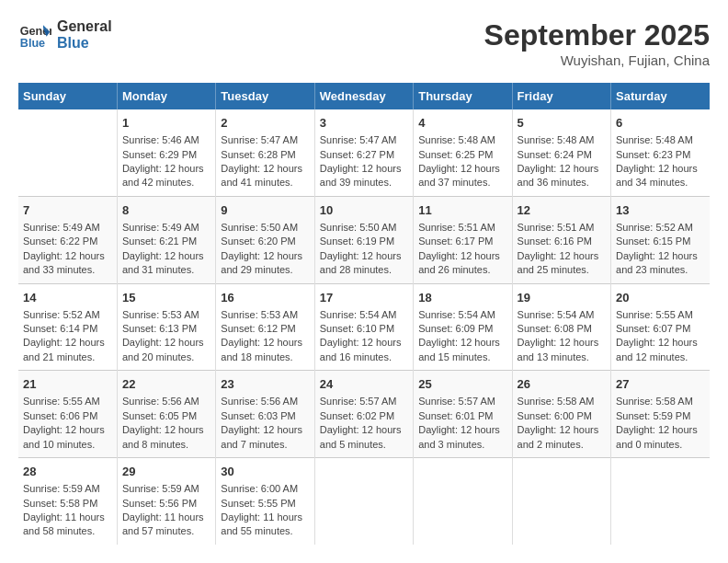 The image size is (728, 563). What do you see at coordinates (166, 337) in the screenshot?
I see `day-info: Sunrise: 5:53 AMSunset: 6:13 PMDaylight:…` at bounding box center [166, 337].